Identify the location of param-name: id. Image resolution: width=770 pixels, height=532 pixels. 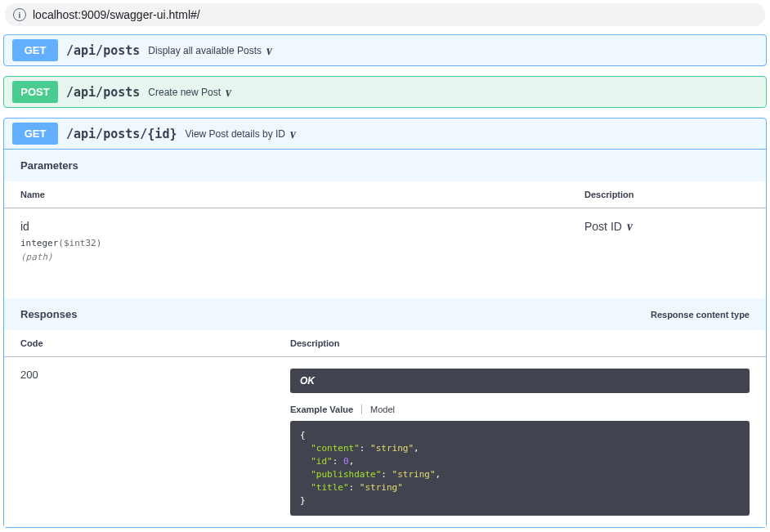
(286, 226).